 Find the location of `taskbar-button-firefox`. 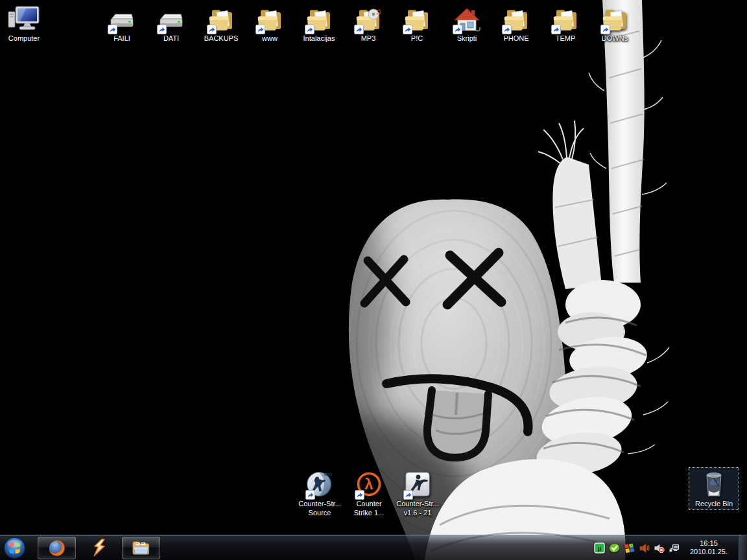

taskbar-button-firefox is located at coordinates (57, 548).